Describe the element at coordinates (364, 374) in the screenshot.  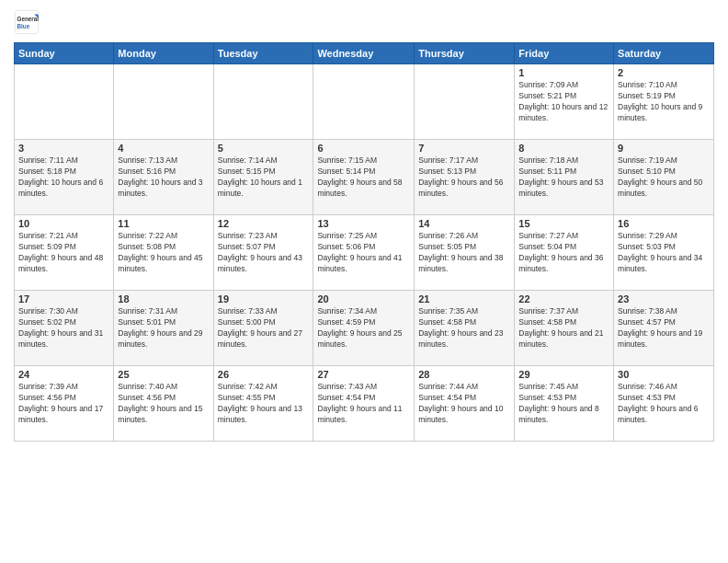
I see `day-number: 27` at that location.